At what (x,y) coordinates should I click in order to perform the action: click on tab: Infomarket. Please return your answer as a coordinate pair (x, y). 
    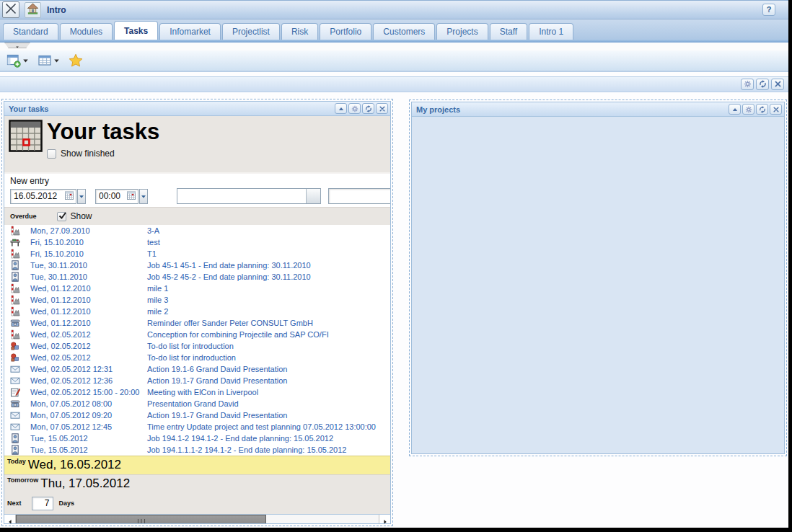
    Looking at the image, I should click on (190, 32).